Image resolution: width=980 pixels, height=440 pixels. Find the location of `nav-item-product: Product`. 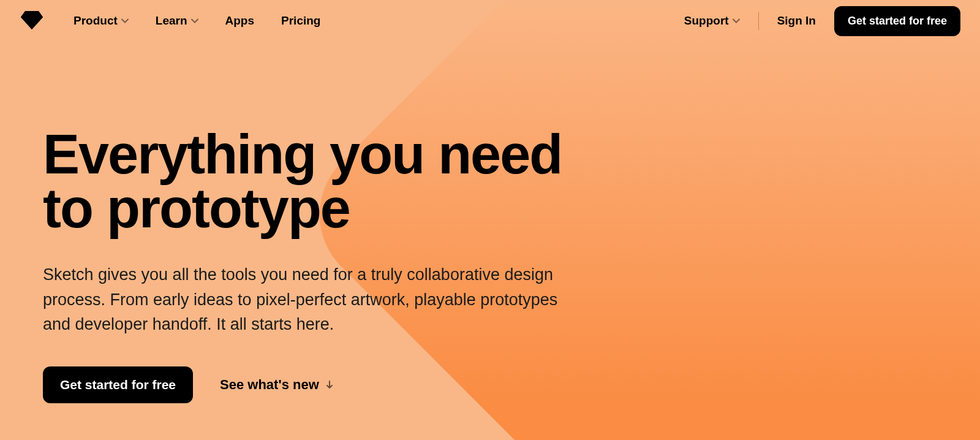

nav-item-product: Product is located at coordinates (101, 21).